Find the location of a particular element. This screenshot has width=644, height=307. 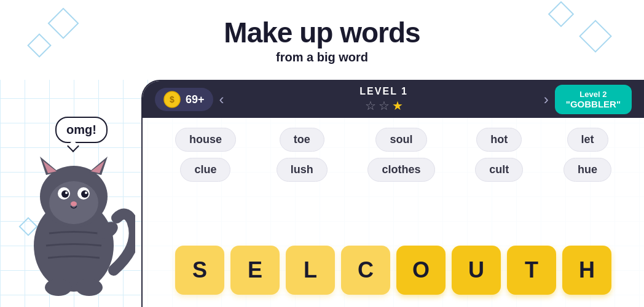

star-2: ☆ is located at coordinates (384, 106).